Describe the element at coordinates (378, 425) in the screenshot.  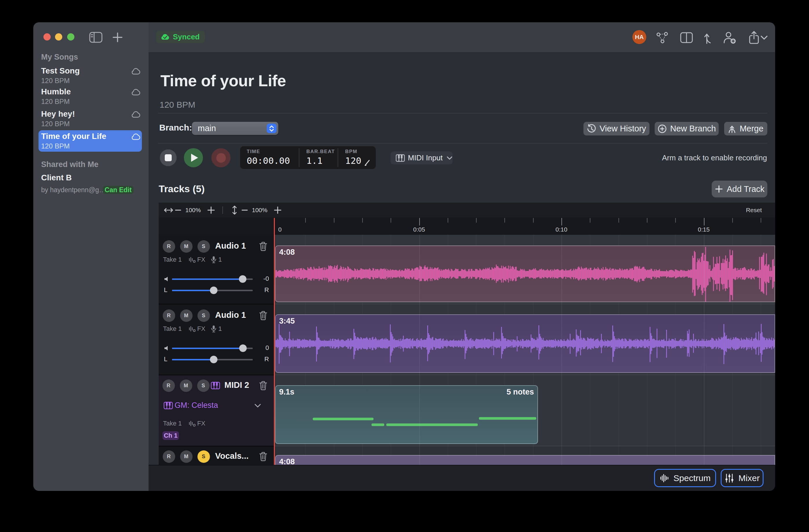
I see `midi-note` at that location.